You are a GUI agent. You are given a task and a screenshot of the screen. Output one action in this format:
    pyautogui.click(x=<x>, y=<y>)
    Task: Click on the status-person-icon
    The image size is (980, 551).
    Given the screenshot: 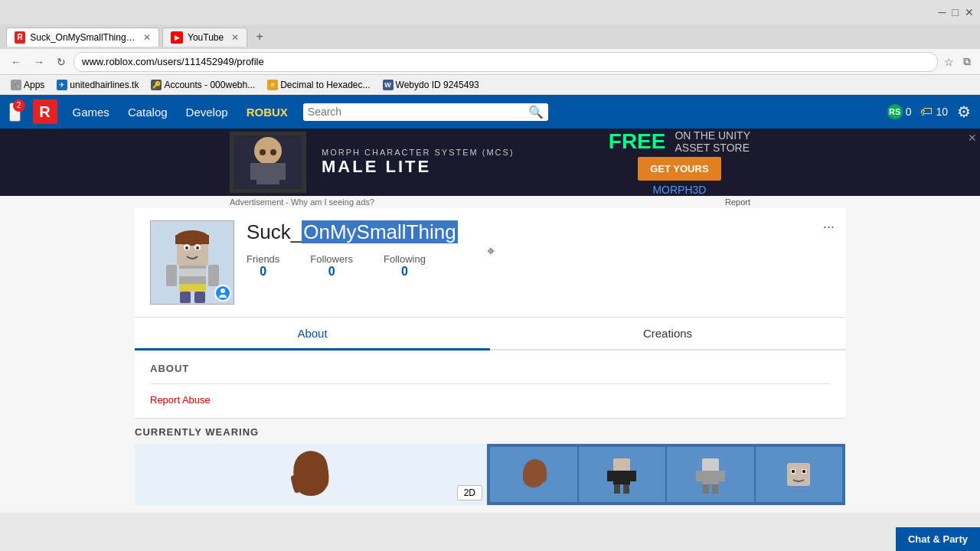 What is the action you would take?
    pyautogui.click(x=223, y=293)
    